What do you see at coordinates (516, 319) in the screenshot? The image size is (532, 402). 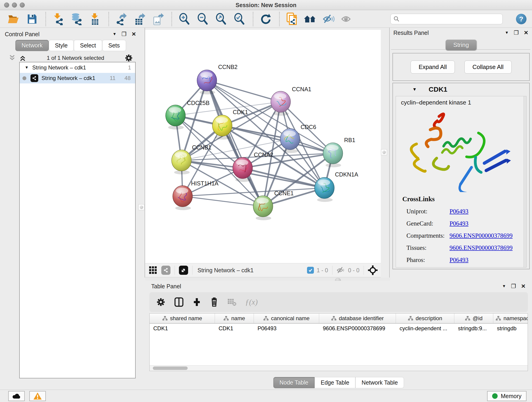 I see `column-header-label: namespace` at bounding box center [516, 319].